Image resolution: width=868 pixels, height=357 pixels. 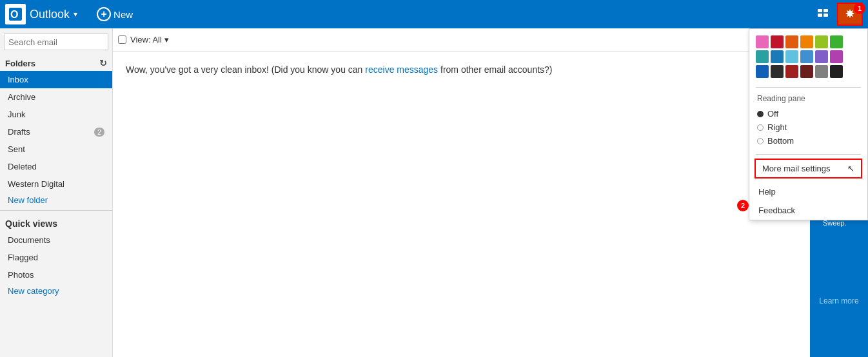 What do you see at coordinates (792, 72) in the screenshot?
I see `color-swatch-darkred` at bounding box center [792, 72].